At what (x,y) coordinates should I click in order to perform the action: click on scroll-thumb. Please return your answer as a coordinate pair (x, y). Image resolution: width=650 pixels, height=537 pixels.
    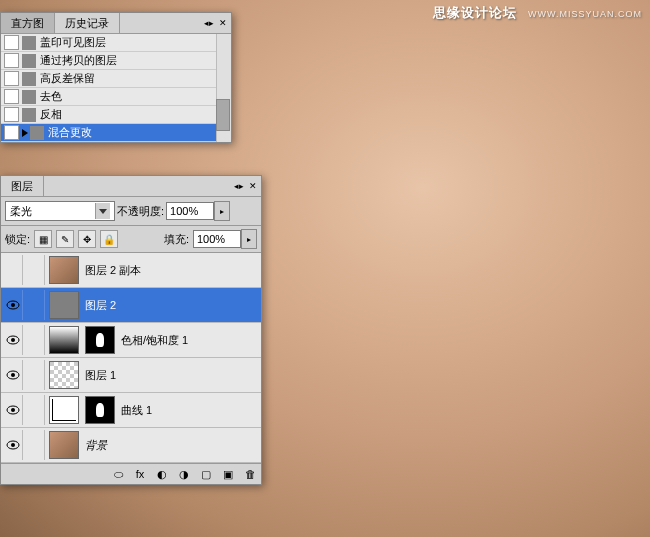
    Looking at the image, I should click on (223, 115).